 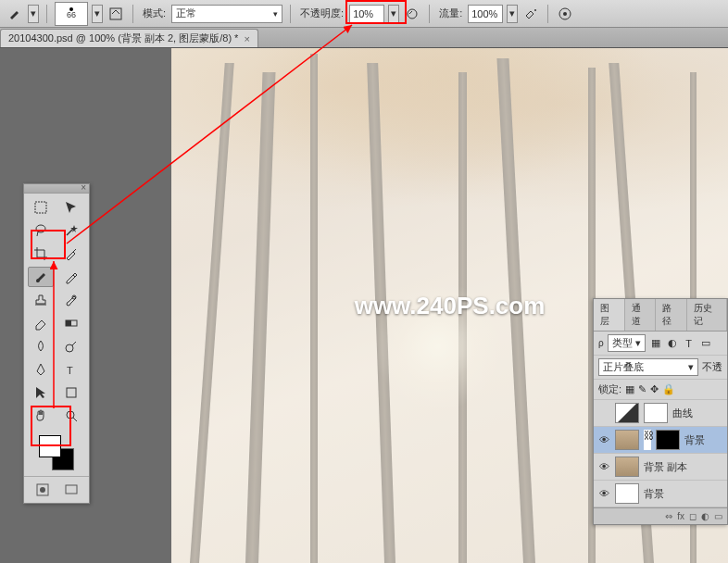 What do you see at coordinates (41, 207) in the screenshot?
I see `marquee-tool` at bounding box center [41, 207].